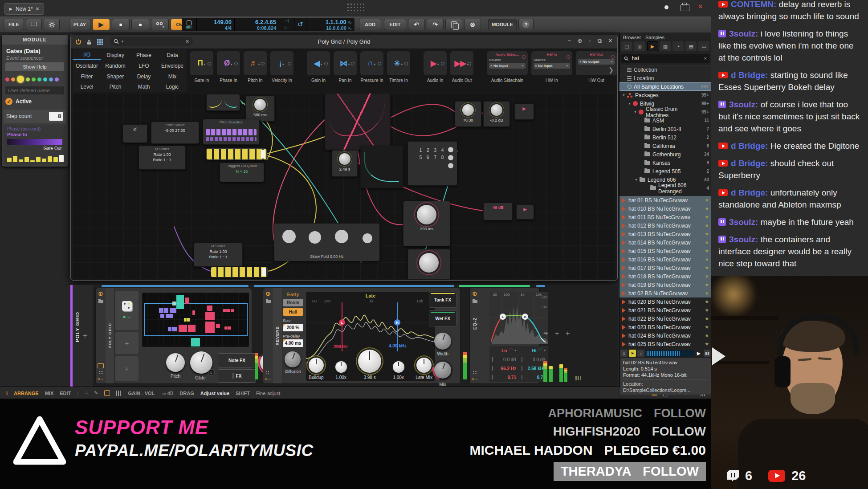  Describe the element at coordinates (665, 336) in the screenshot. I see `sample-row: hat 024 BS NuTecGrv.wav ★` at that location.